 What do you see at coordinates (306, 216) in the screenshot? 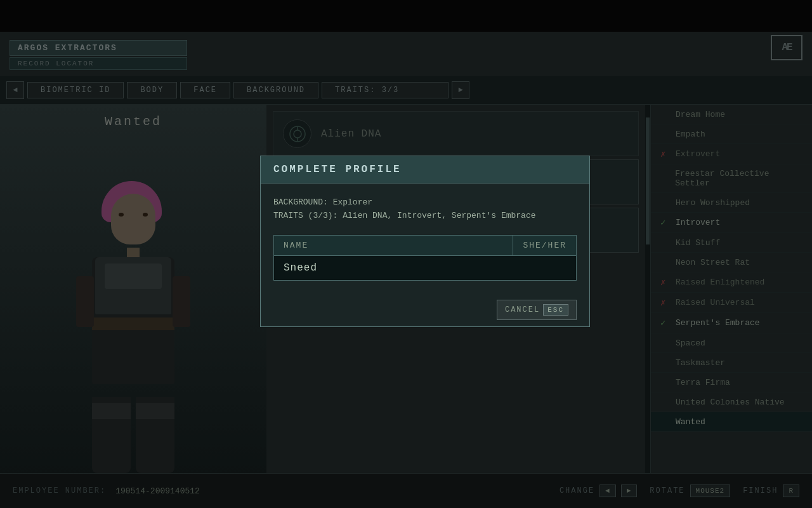
I see `traits-label: TRAITS (3/3):` at bounding box center [306, 216].